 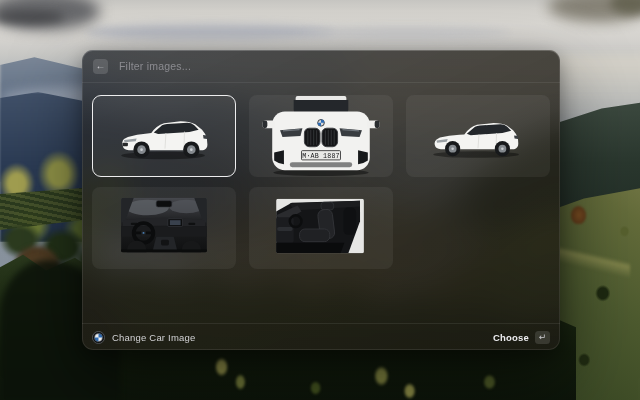 I want to click on image-tile-interior-dashboard, so click(x=164, y=228).